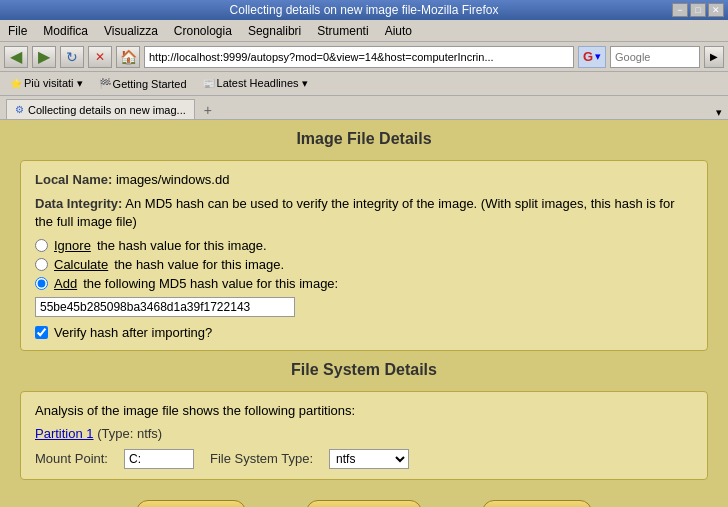 This screenshot has height=507, width=728. I want to click on forward-button: ▶, so click(44, 57).